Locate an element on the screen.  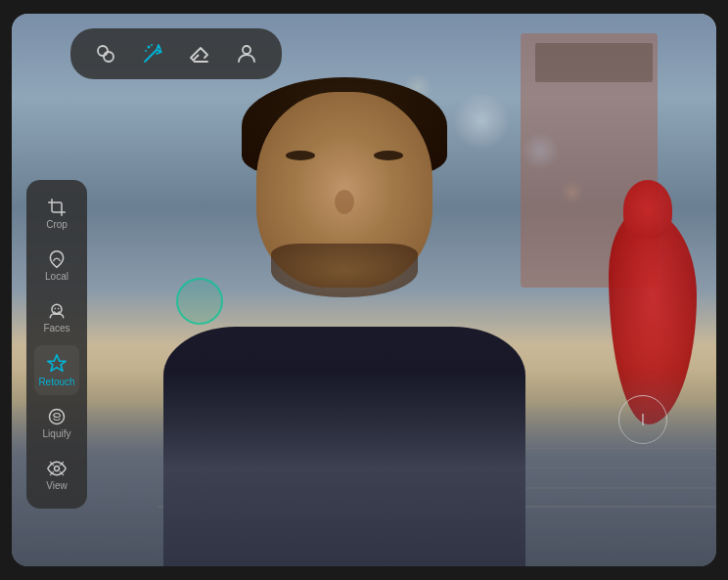
retouch-icon is located at coordinates (57, 364).